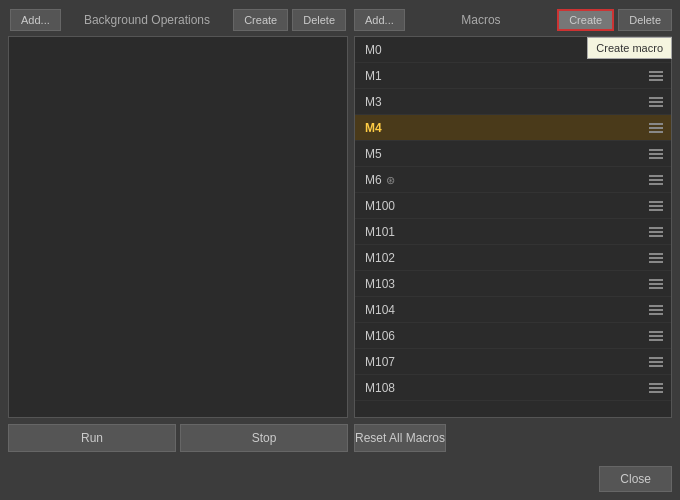 This screenshot has height=500, width=680. I want to click on bg-ops-header: Add... Background Operations Create Dele…, so click(178, 20).